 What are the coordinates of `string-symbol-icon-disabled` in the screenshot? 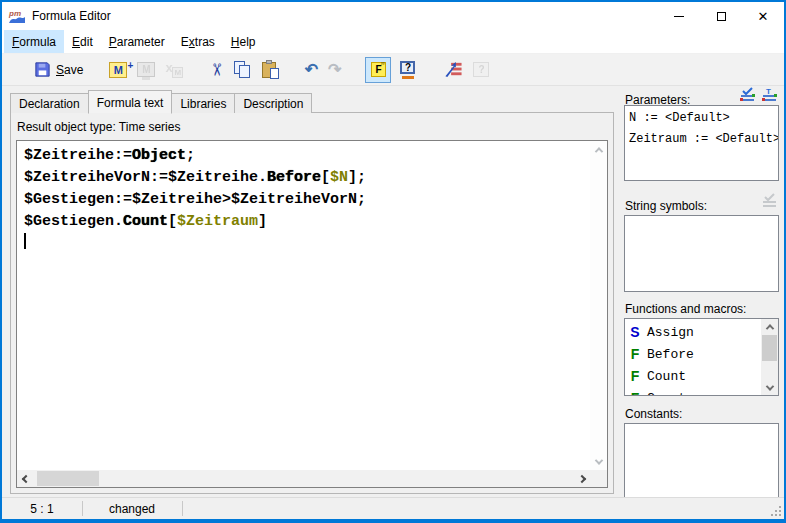 It's located at (770, 200).